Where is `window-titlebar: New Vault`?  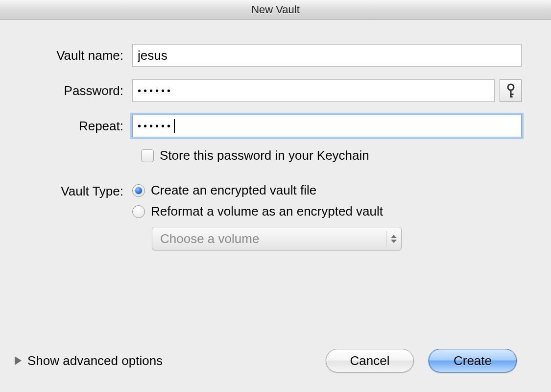 window-titlebar: New Vault is located at coordinates (275, 10).